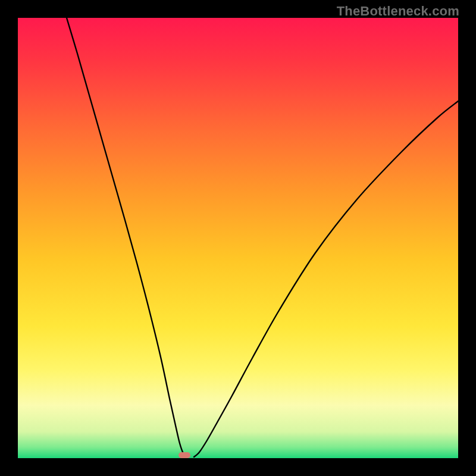 This screenshot has width=476, height=476. I want to click on watermark-text: TheBottleneck.com, so click(398, 11).